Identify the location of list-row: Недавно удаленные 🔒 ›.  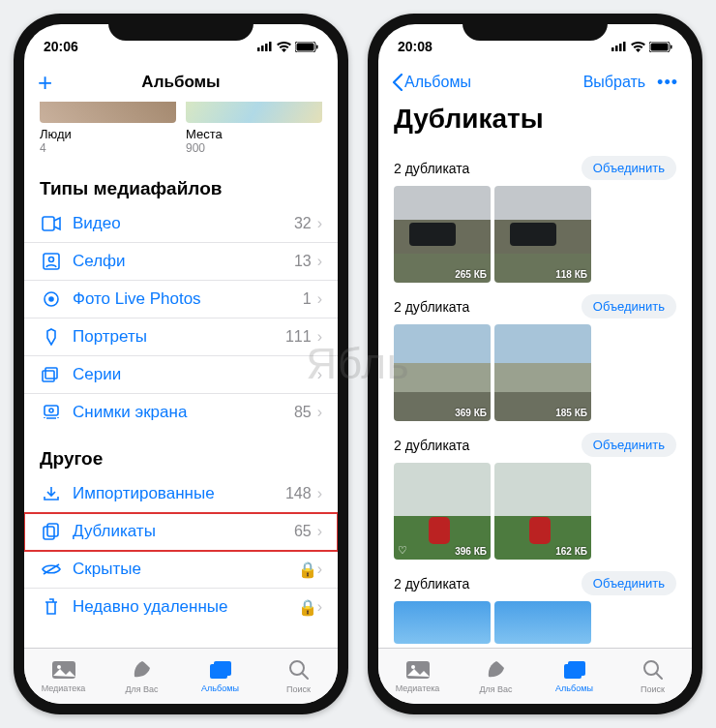
(181, 607).